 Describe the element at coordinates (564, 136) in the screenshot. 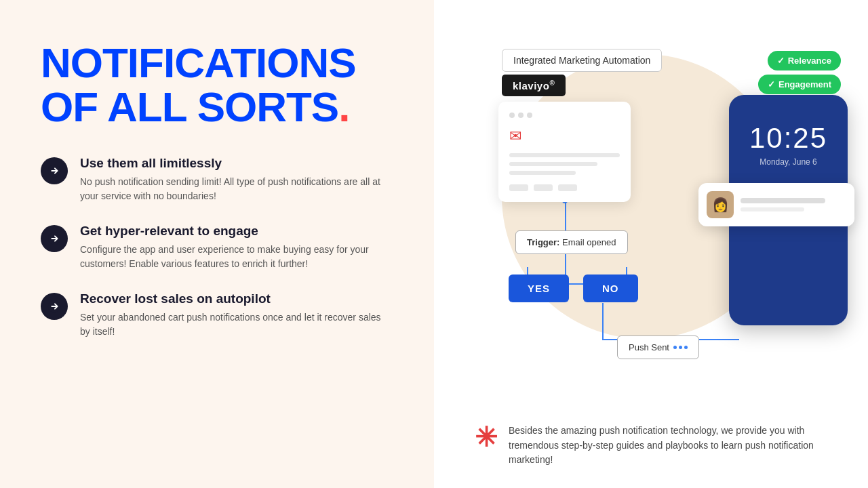

I see `email-icon: ✉` at that location.